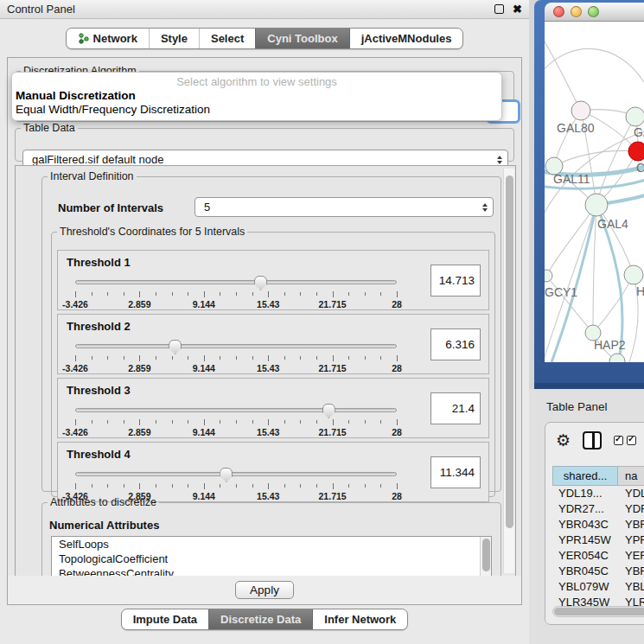 The height and width of the screenshot is (644, 644). Describe the element at coordinates (116, 38) in the screenshot. I see `tab-network-label: Network` at that location.